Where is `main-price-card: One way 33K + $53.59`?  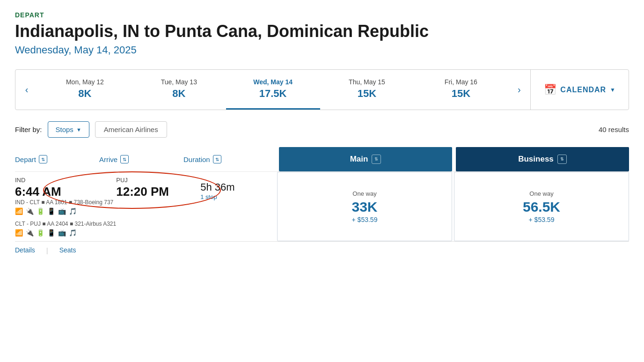
main-price-card: One way 33K + $53.59 is located at coordinates (365, 207).